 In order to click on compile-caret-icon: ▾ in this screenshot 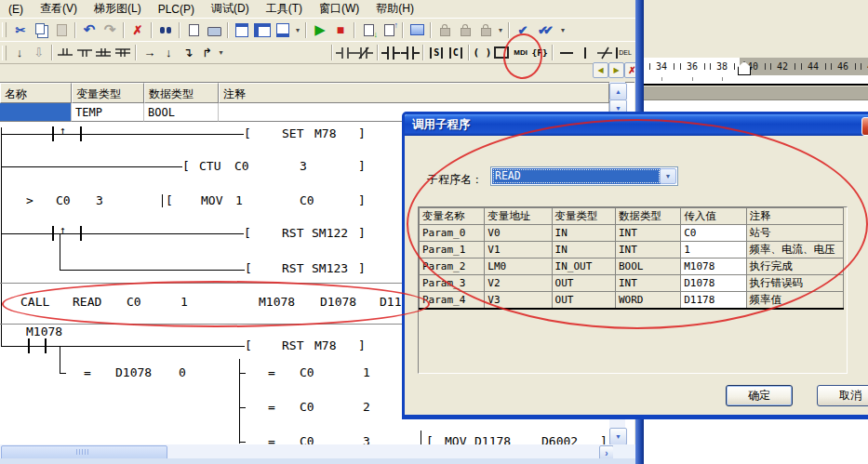, I will do `click(563, 30)`.